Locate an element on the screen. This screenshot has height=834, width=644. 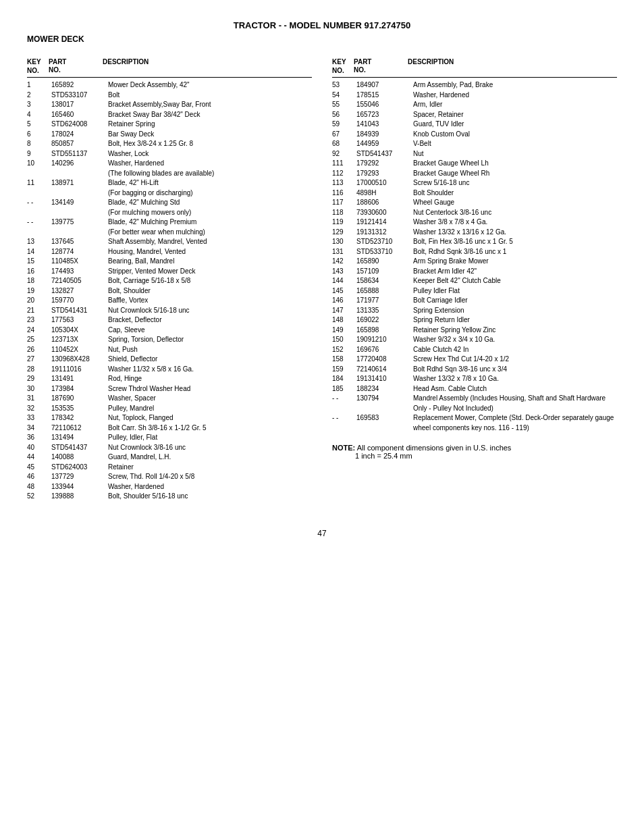
table-row: (The following blades are available) is located at coordinates (169, 174).